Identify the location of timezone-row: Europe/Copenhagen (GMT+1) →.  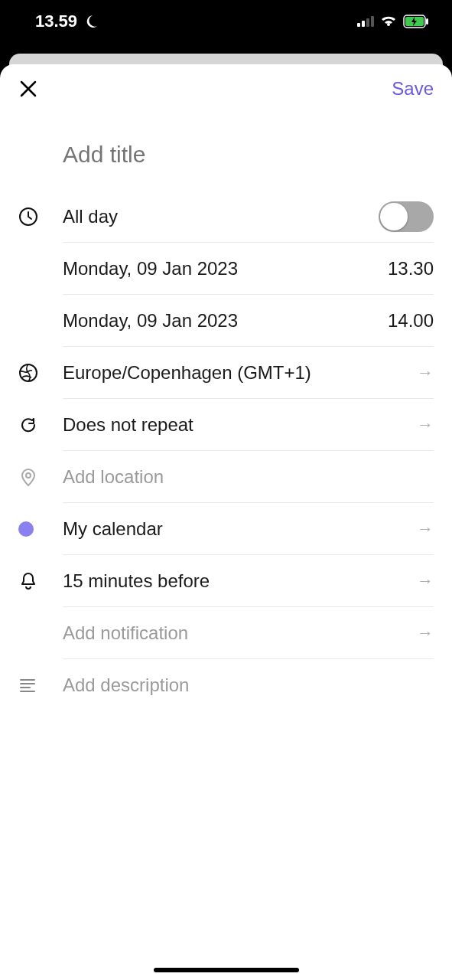
(226, 373).